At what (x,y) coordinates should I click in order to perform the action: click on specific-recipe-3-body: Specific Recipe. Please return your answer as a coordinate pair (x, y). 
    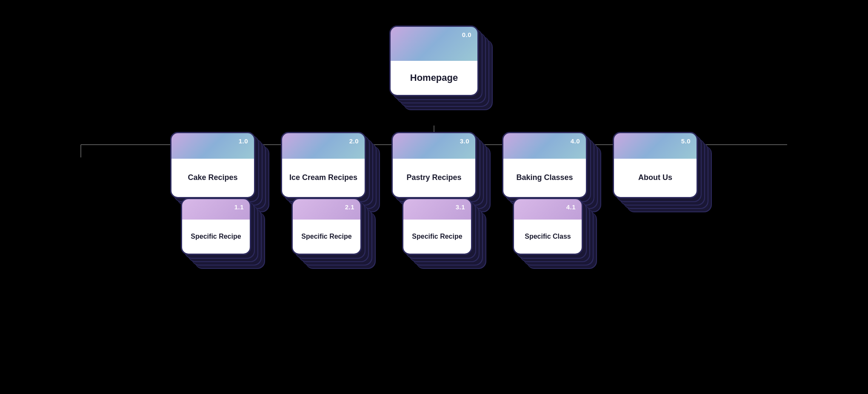
    Looking at the image, I should click on (437, 237).